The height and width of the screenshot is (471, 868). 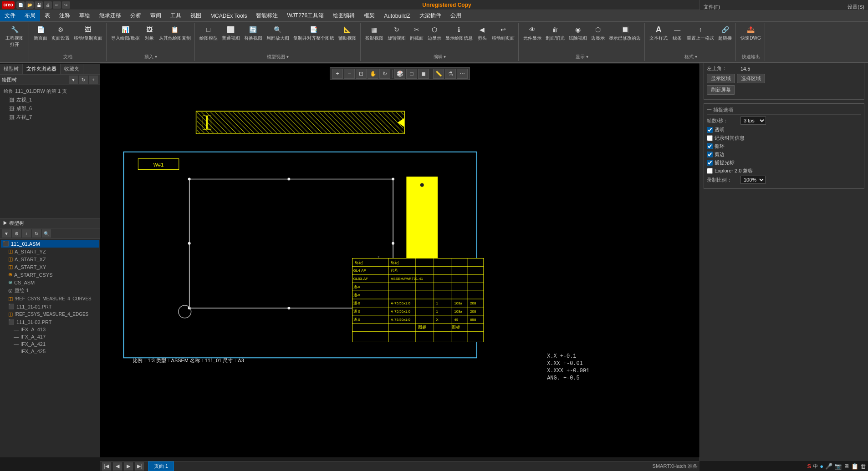 What do you see at coordinates (128, 466) in the screenshot?
I see `page-next-btn: ▶` at bounding box center [128, 466].